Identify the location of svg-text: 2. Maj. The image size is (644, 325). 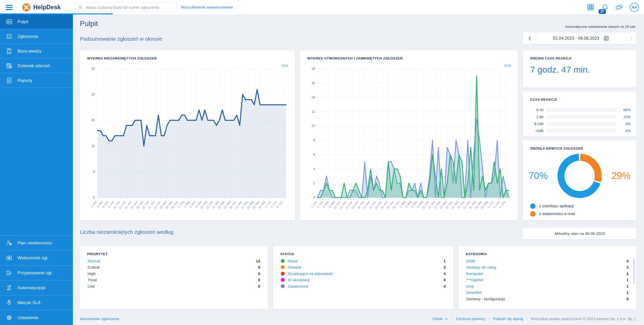
(402, 204).